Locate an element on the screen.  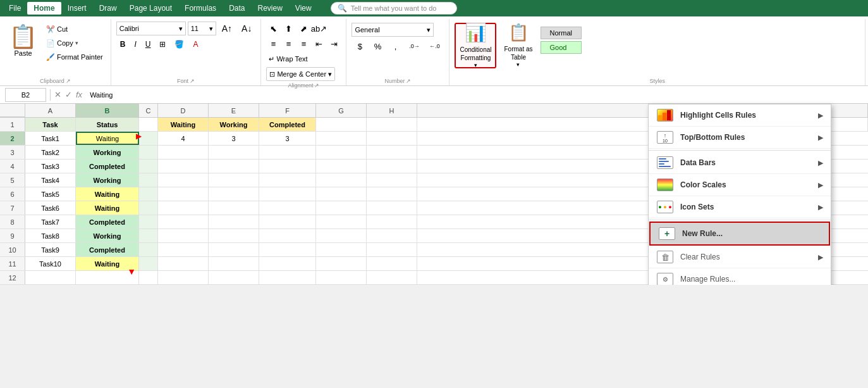
underline-button: U is located at coordinates (148, 44).